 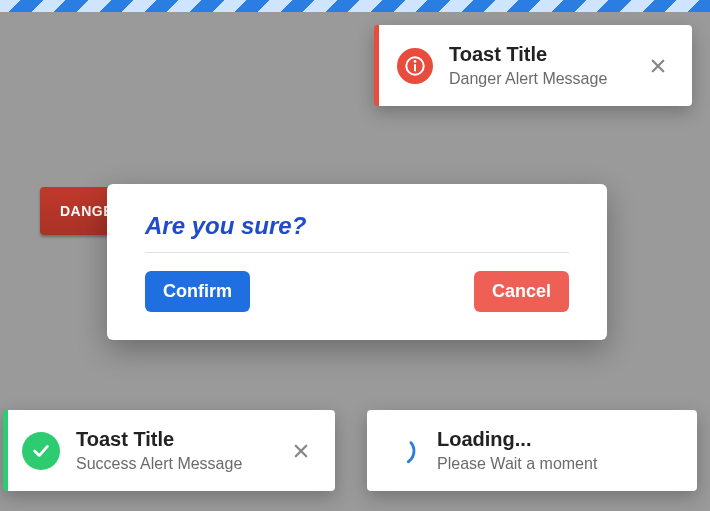 I want to click on toast-success-message: Success Alert Message, so click(x=178, y=464).